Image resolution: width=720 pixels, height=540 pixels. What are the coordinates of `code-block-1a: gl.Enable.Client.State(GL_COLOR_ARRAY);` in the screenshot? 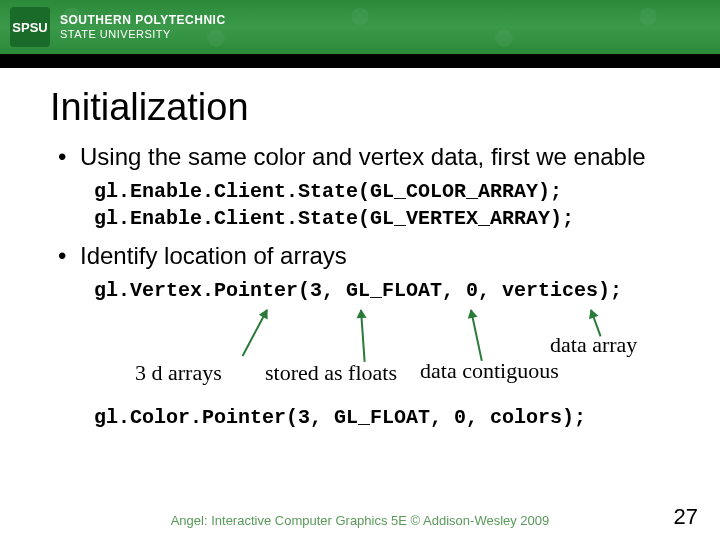 It's located at (392, 192).